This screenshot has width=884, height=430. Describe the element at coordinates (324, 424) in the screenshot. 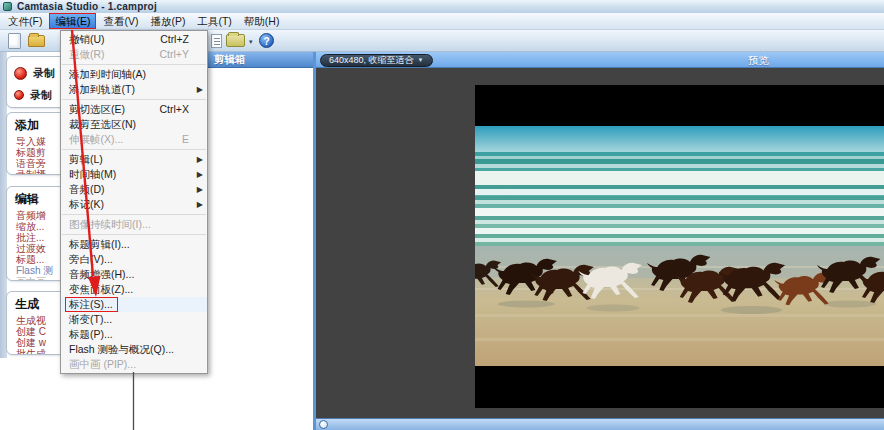

I see `scrub-knob` at that location.